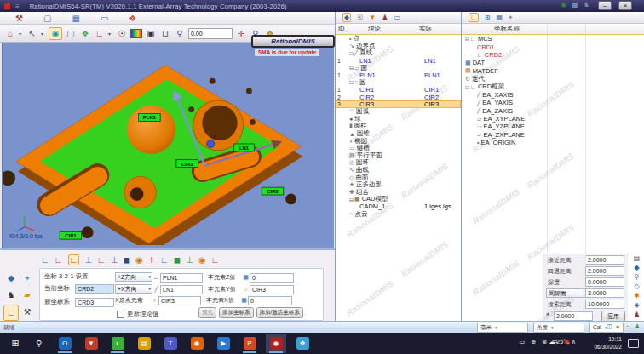  Describe the element at coordinates (553, 111) in the screenshot. I see `coordinate-tree-row: ╱EA_ZAXIS` at that location.